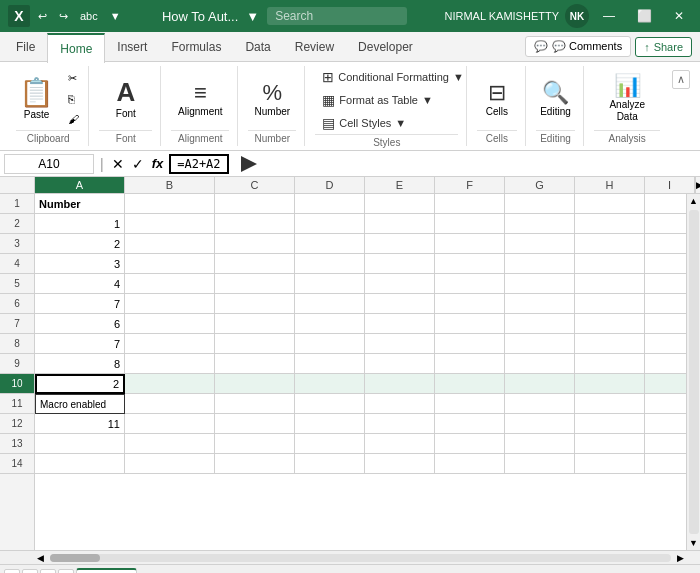 This screenshot has width=700, height=573. What do you see at coordinates (666, 224) in the screenshot?
I see `cell-i2` at bounding box center [666, 224].